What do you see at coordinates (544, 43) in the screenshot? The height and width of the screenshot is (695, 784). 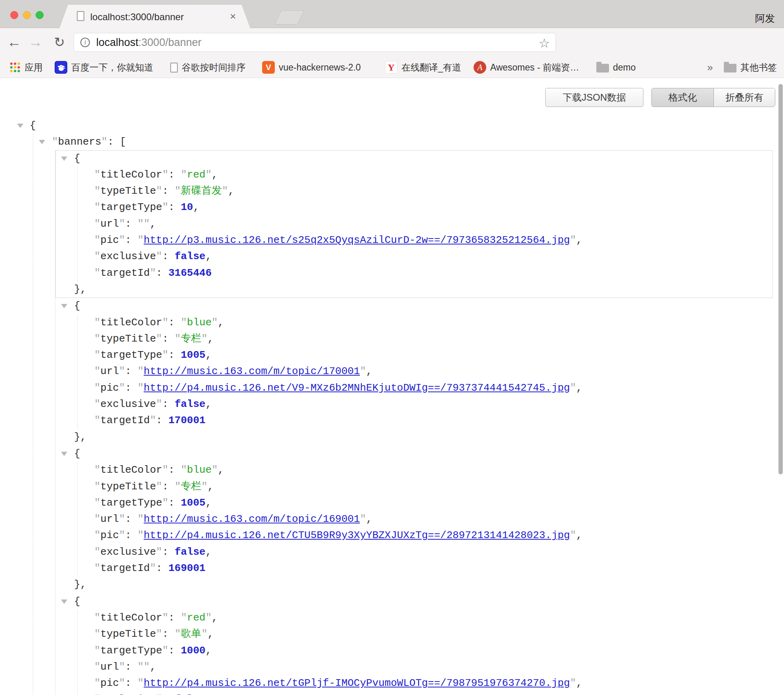 I see `bookmark-star-icon: ☆` at bounding box center [544, 43].